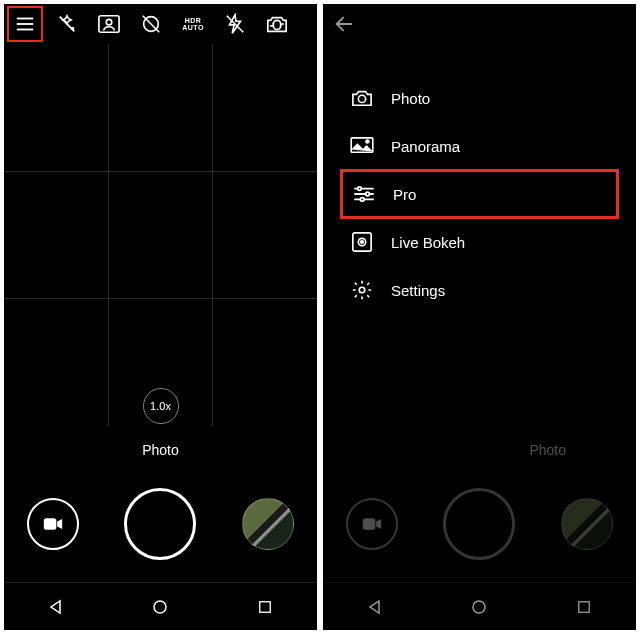 The width and height of the screenshot is (640, 634). What do you see at coordinates (480, 24) in the screenshot?
I see `menu-topbar` at bounding box center [480, 24].